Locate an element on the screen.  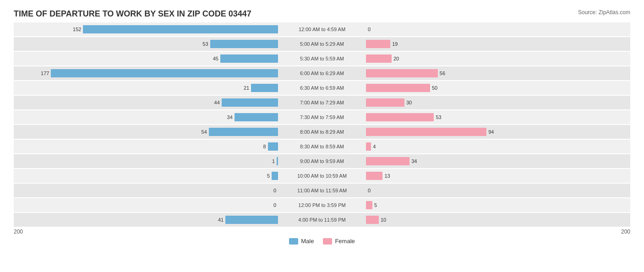
male-value: 53 is located at coordinates (203, 44).